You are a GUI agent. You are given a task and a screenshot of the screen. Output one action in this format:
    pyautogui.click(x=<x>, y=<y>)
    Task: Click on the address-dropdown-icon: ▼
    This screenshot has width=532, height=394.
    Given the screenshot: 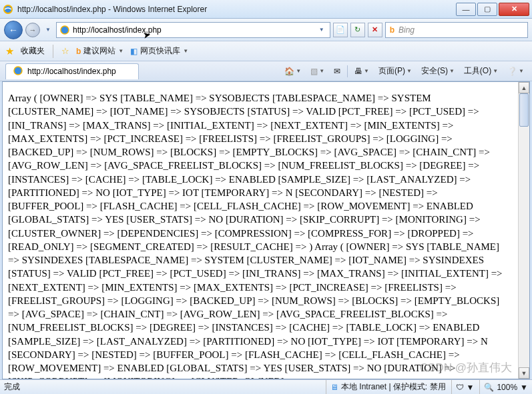 What is the action you would take?
    pyautogui.click(x=322, y=30)
    